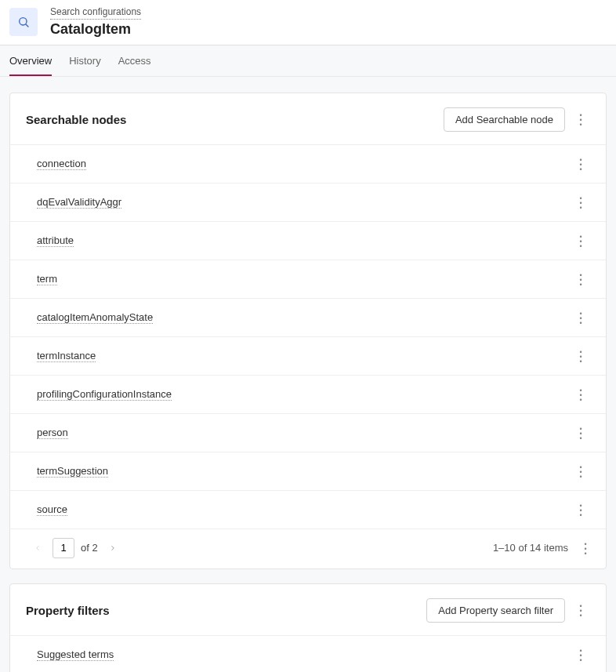 The width and height of the screenshot is (616, 672). Describe the element at coordinates (308, 317) in the screenshot. I see `searchable-node-row: catalogItemAnomalyState` at that location.